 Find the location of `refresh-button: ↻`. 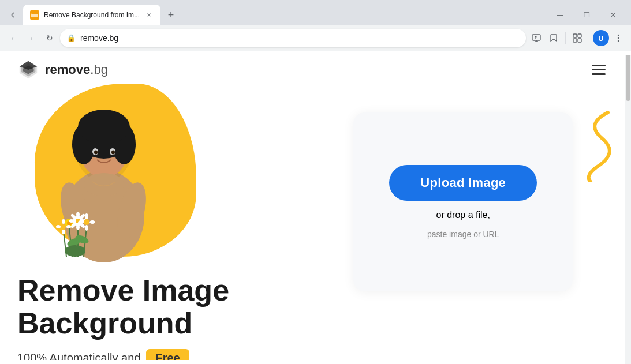

refresh-button: ↻ is located at coordinates (50, 38).